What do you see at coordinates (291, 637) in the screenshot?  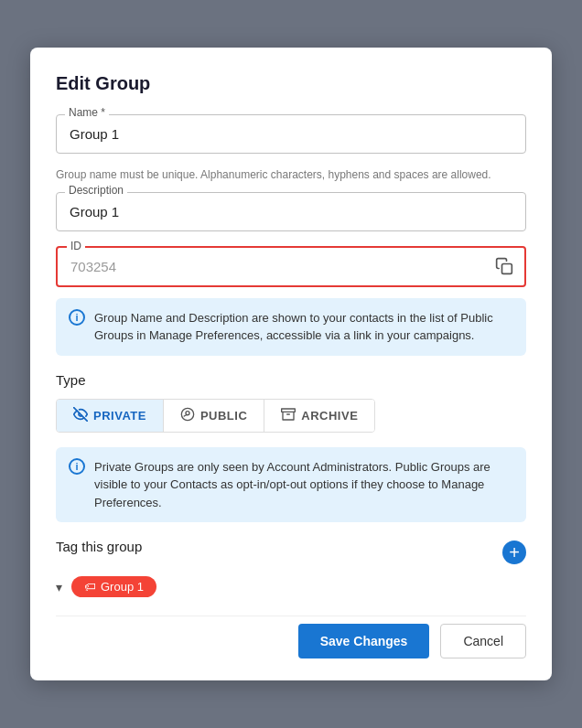 I see `dialog-footer: Save Changes Cancel` at bounding box center [291, 637].